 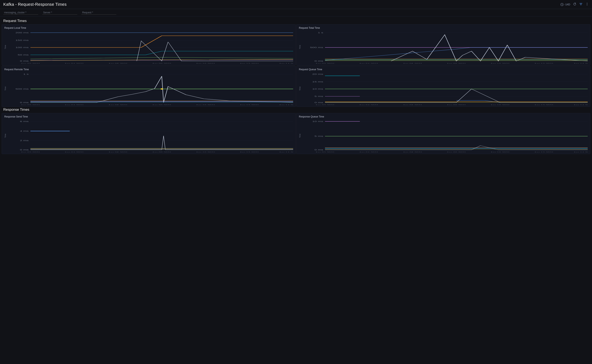 I want to click on response-send-time-wrapper: Time 6 ms 4 ms 2 ms 0 ms Apr 02 2021 Apr…, so click(x=149, y=136).